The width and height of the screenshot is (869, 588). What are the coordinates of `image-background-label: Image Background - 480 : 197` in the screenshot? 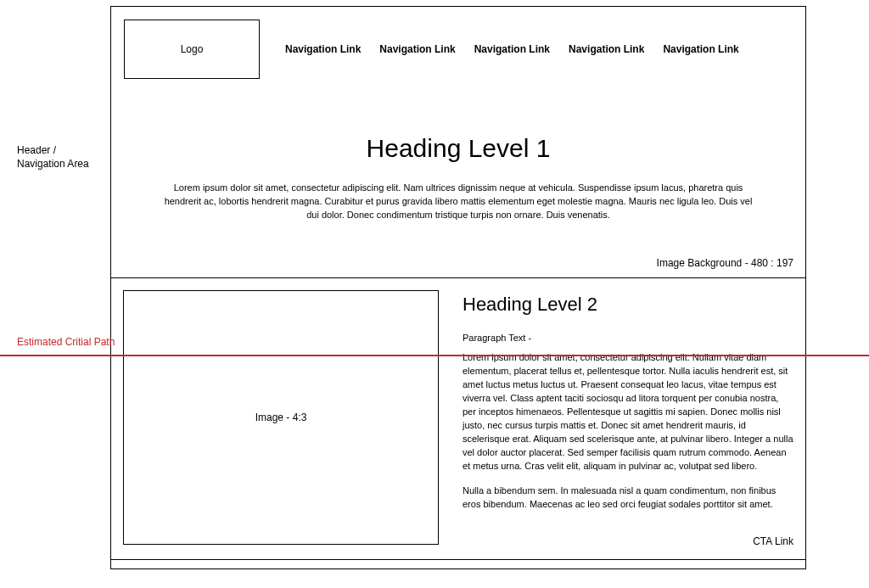 It's located at (725, 263).